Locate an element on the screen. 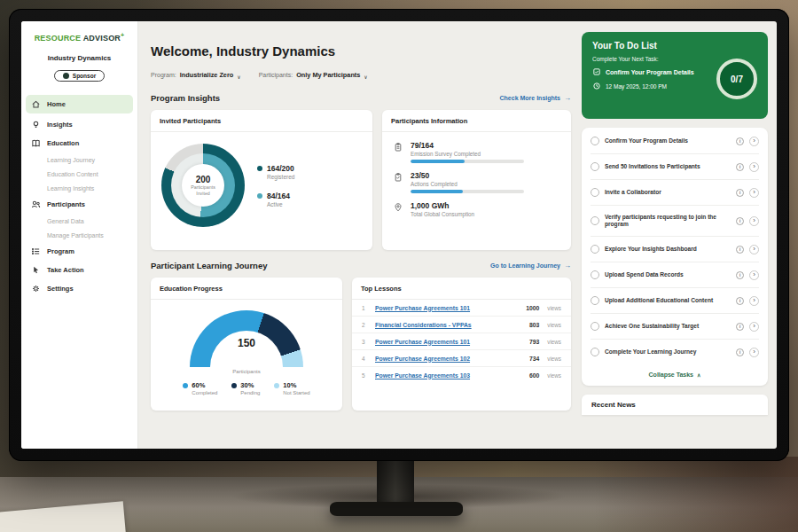  education-total: 150 is located at coordinates (246, 343).